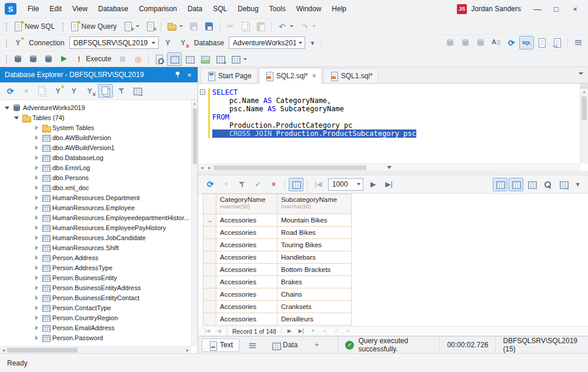 The height and width of the screenshot is (372, 588). I want to click on minimize-button: —, so click(537, 9).